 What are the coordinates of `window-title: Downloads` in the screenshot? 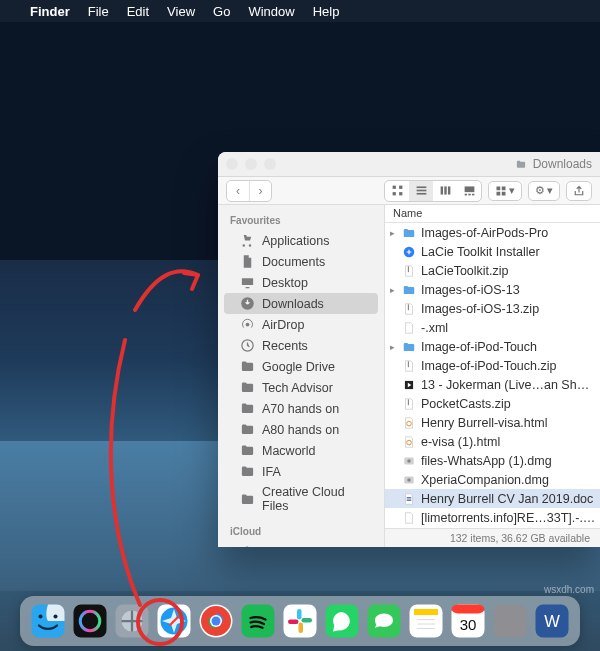 It's located at (562, 164).